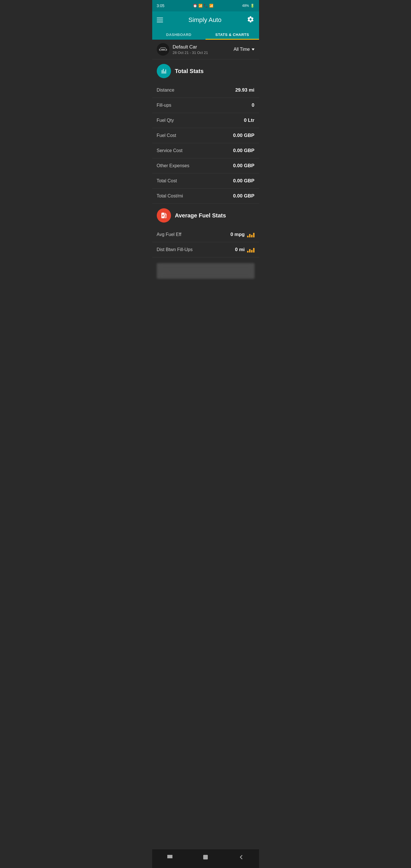  I want to click on nav-home-button, so click(205, 858).